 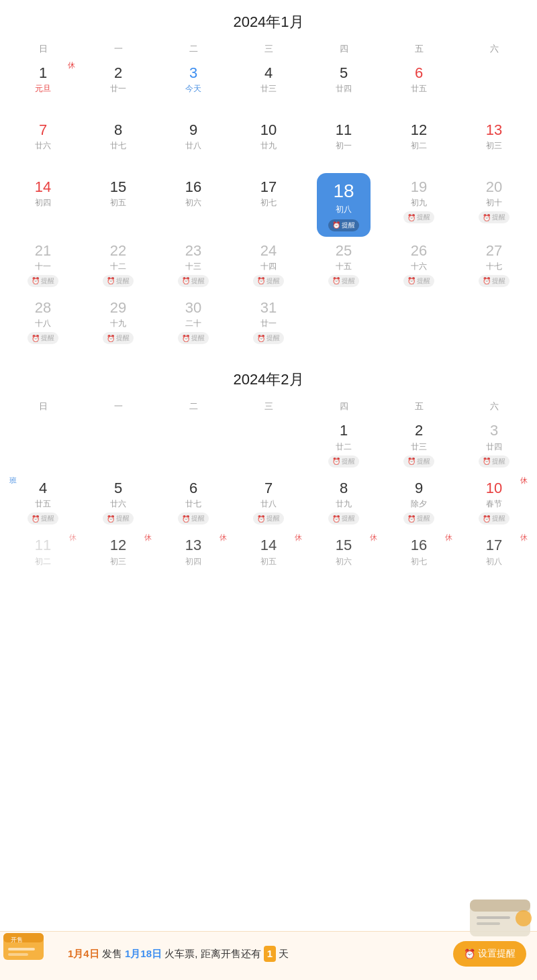 What do you see at coordinates (193, 87) in the screenshot?
I see `jan-day-3: 3 今天` at bounding box center [193, 87].